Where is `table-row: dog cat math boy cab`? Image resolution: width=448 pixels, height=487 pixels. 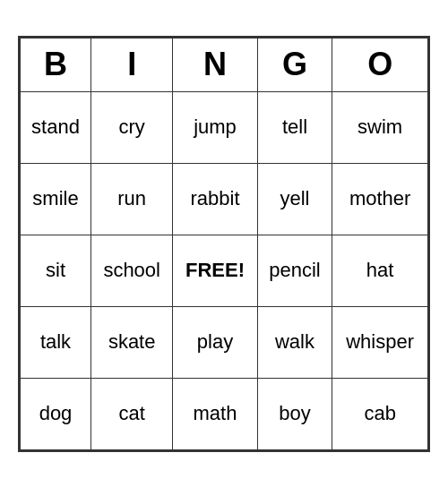
table-row: dog cat math boy cab is located at coordinates (224, 414).